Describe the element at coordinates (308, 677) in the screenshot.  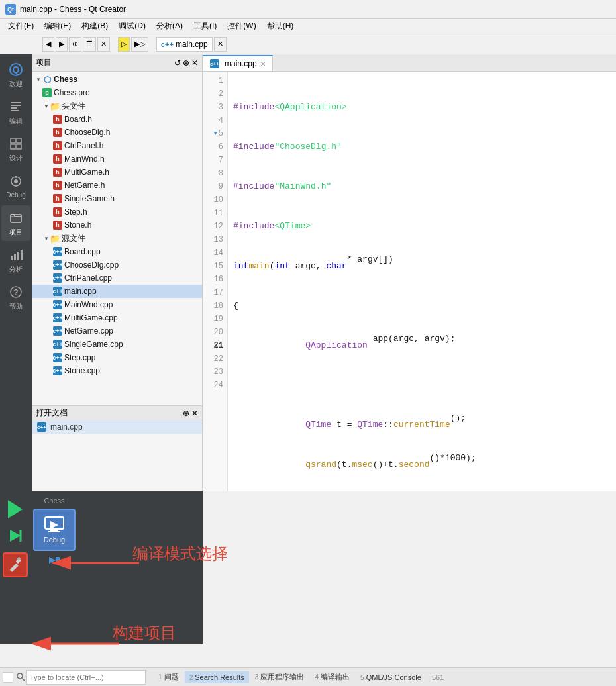
I see `status-bar: 1 问题 2 Search Results 3 应用程序输出 4 编译输出 5 …` at that location.